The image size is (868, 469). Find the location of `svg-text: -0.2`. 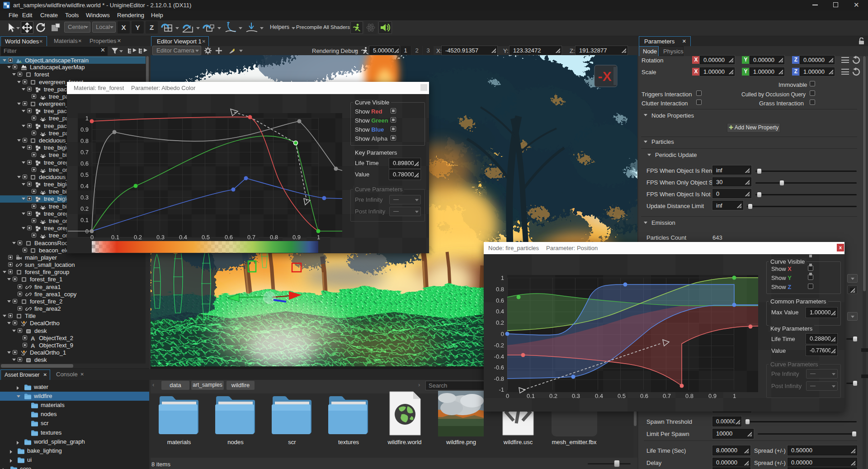

svg-text: -0.2 is located at coordinates (499, 346).